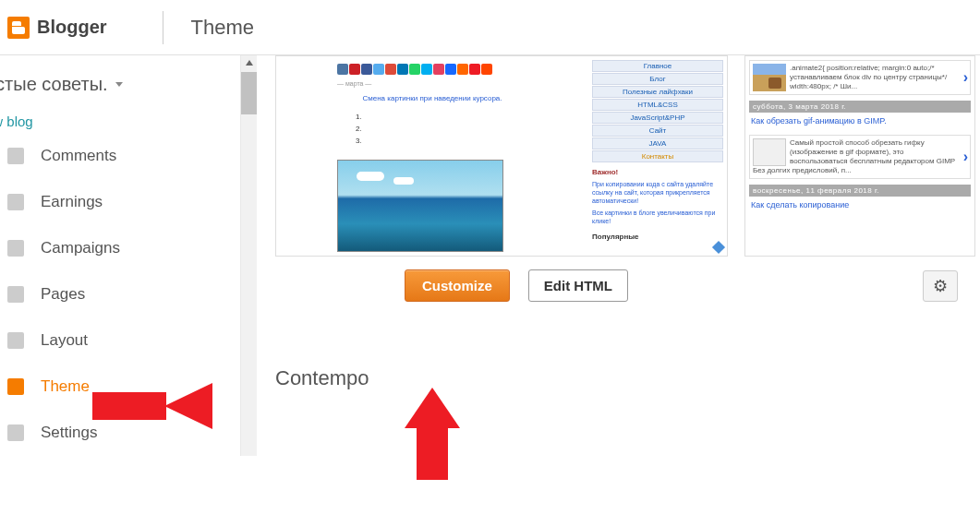 The image size is (980, 514). Describe the element at coordinates (163, 28) in the screenshot. I see `separator` at that location.